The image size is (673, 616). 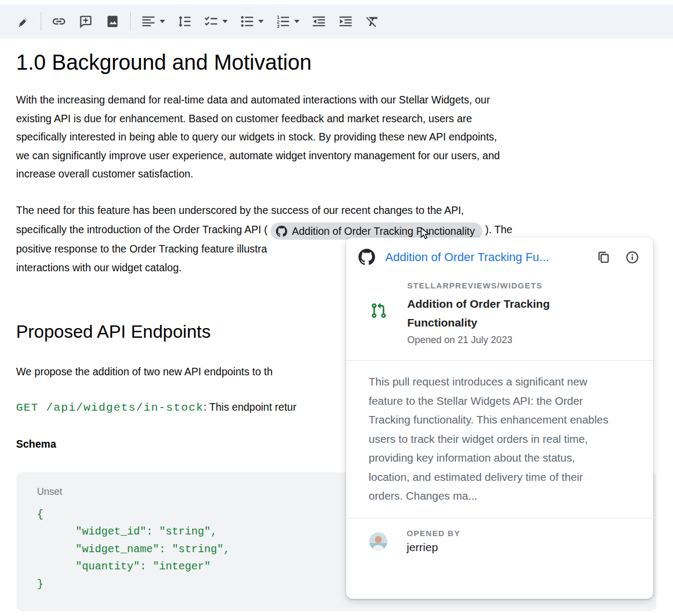 What do you see at coordinates (184, 21) in the screenshot?
I see `line-spacing-icon` at bounding box center [184, 21].